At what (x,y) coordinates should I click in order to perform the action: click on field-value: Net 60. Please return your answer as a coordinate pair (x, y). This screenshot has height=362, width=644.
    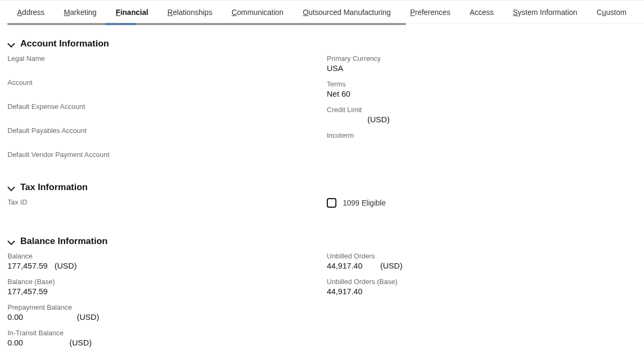
    Looking at the image, I should click on (482, 94).